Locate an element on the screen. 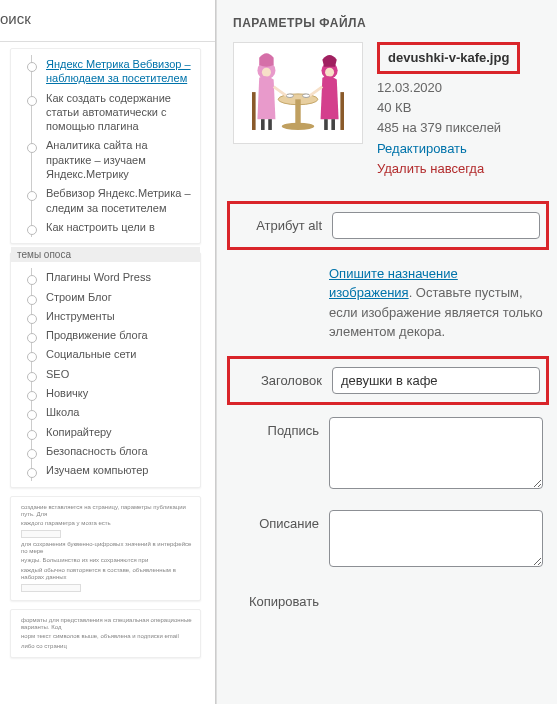 The height and width of the screenshot is (704, 557). description-textarea is located at coordinates (436, 538).